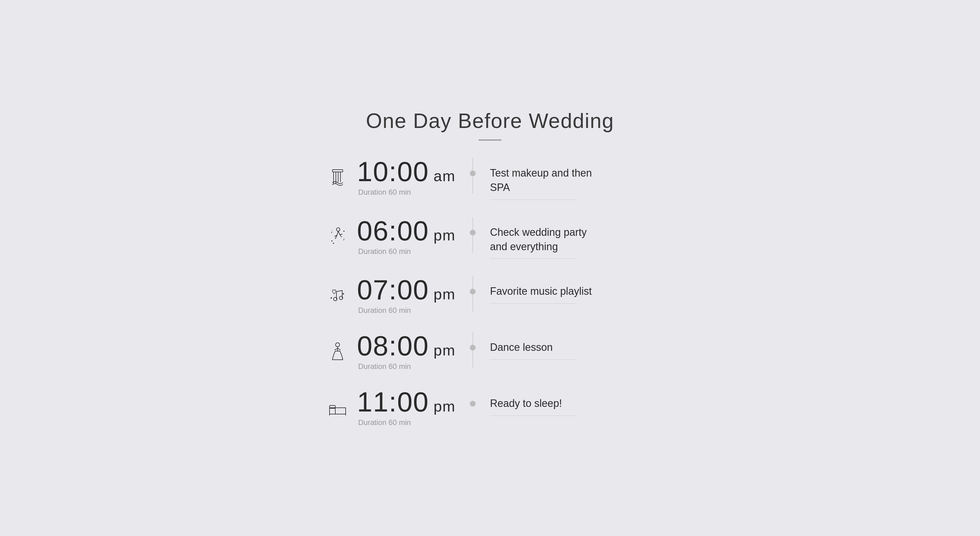 Image resolution: width=980 pixels, height=536 pixels. What do you see at coordinates (490, 247) in the screenshot?
I see `timeline-item-wedding-party: ♩ ♪ 06:00 pm Duration 60 min Check weddi…` at bounding box center [490, 247].